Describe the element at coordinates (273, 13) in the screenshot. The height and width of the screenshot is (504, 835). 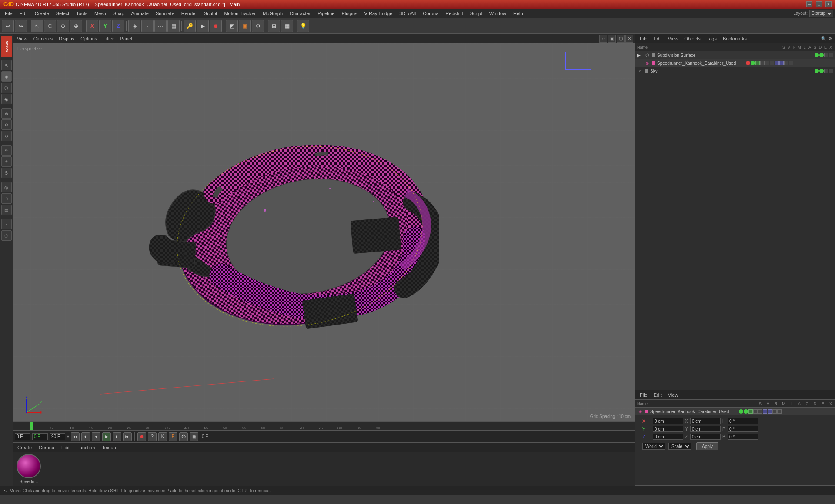
I see `menu-mograph: MoGraph` at that location.